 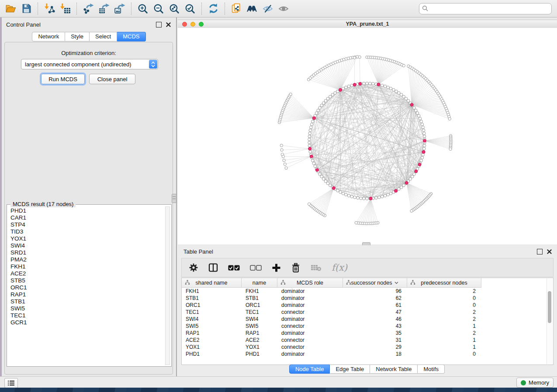 What do you see at coordinates (211, 283) in the screenshot?
I see `column-header-shared-name: shared name` at bounding box center [211, 283].